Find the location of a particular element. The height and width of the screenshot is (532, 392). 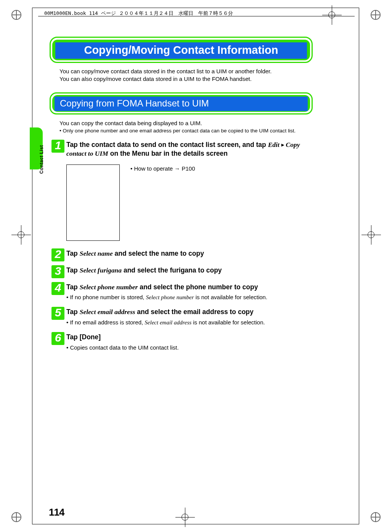

step-illustration-row: How to operate → P100 is located at coordinates (190, 203).